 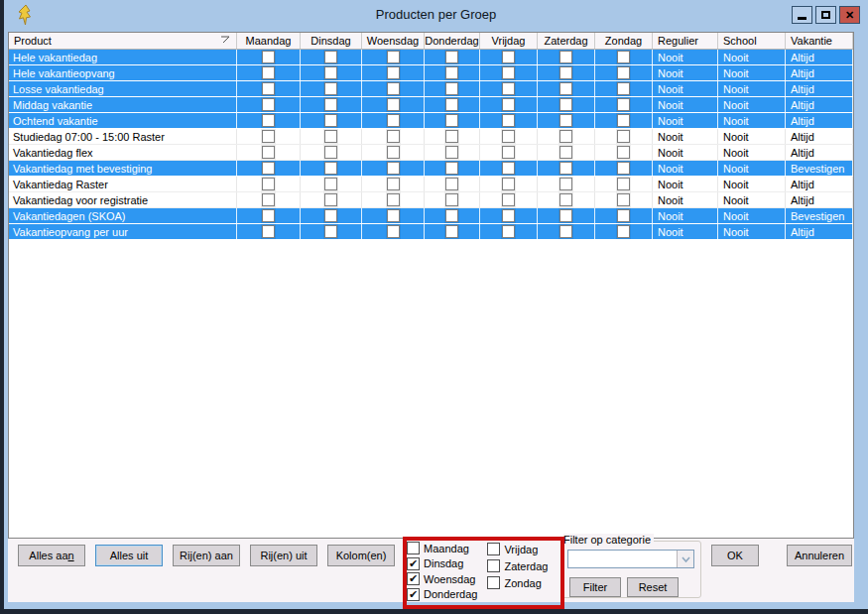 What do you see at coordinates (735, 555) in the screenshot?
I see `ok-button: OK` at bounding box center [735, 555].